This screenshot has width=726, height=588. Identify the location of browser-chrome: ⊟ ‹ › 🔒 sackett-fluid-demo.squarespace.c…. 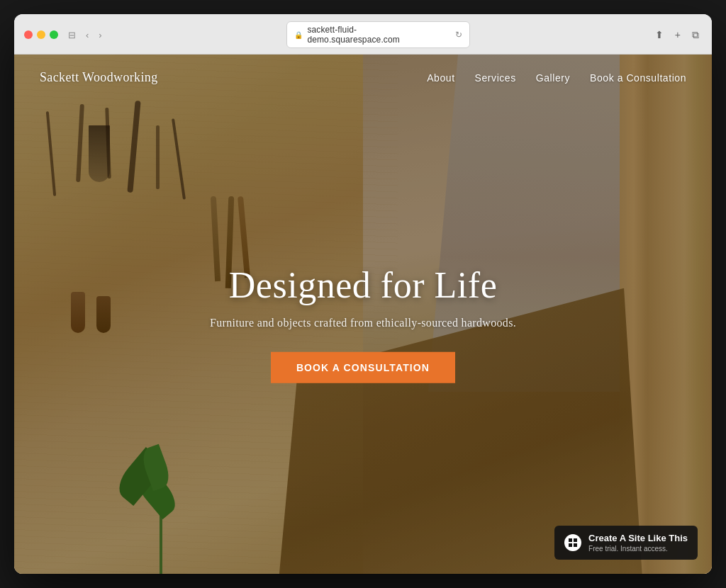
(363, 34).